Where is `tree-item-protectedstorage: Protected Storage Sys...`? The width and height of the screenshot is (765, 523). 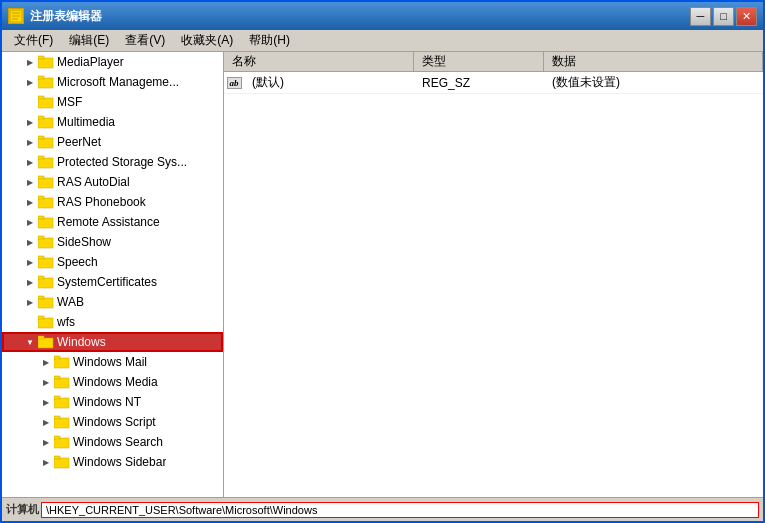 tree-item-protectedstorage: Protected Storage Sys... is located at coordinates (112, 162).